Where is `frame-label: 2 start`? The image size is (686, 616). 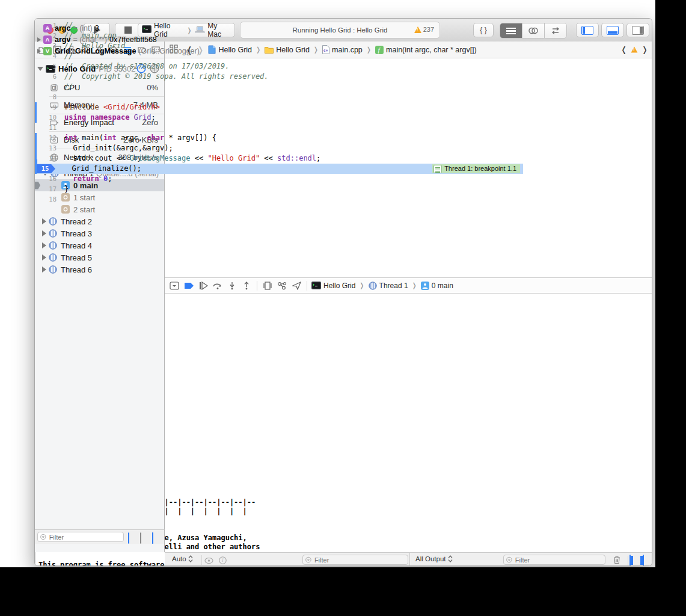
frame-label: 2 start is located at coordinates (84, 209).